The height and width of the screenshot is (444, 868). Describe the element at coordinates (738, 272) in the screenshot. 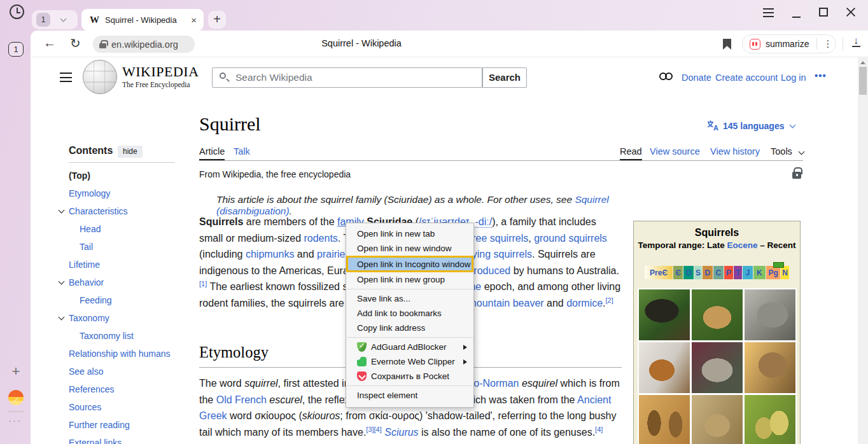

I see `geo-period-triassic: T` at that location.